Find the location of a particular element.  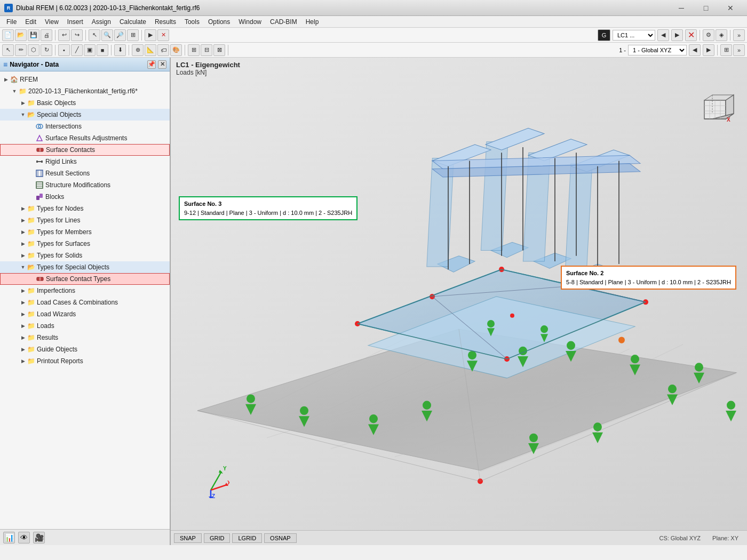

lc-expand: ▶ is located at coordinates (23, 302).